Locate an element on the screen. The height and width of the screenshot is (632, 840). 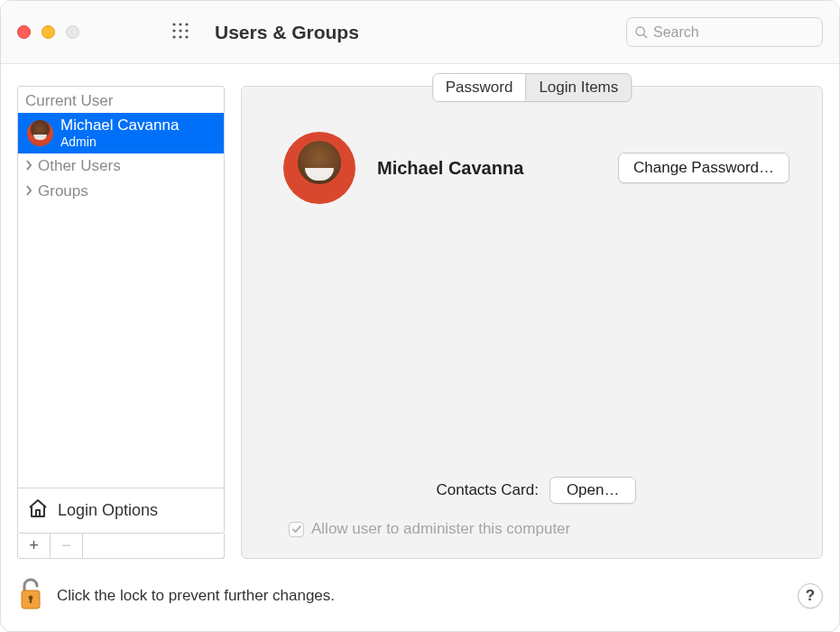
search-icon is located at coordinates (642, 33).